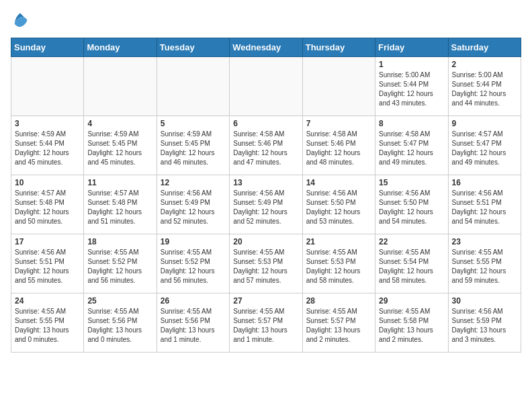 The width and height of the screenshot is (532, 411). Describe the element at coordinates (48, 146) in the screenshot. I see `calendar-cell: 3Sunrise: 4:59 AM Sunset: 5:44 PM Daylig…` at that location.